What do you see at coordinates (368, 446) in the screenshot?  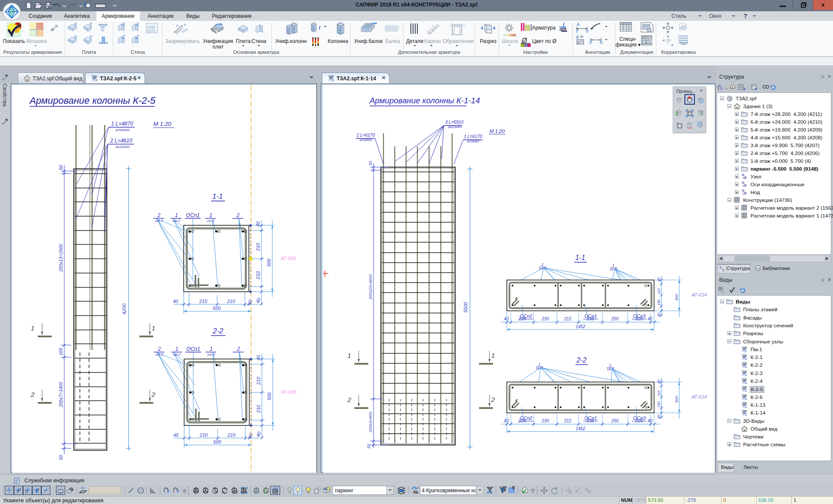 I see `svg-text: 50` at bounding box center [368, 446].